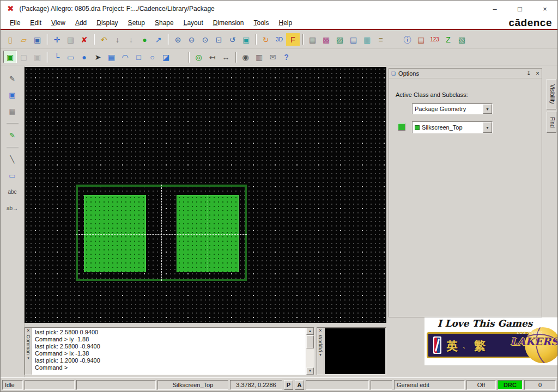 The width and height of the screenshot is (558, 392). Describe the element at coordinates (12, 111) in the screenshot. I see `shape-group-icon: ▦` at that location.